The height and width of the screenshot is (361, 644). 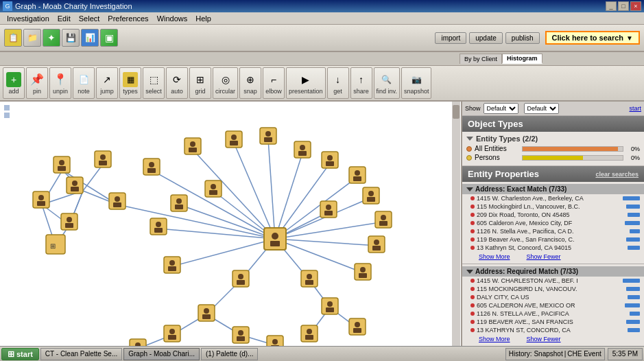 What do you see at coordinates (109, 38) in the screenshot?
I see `toolbar-icon-5: ▣` at bounding box center [109, 38].